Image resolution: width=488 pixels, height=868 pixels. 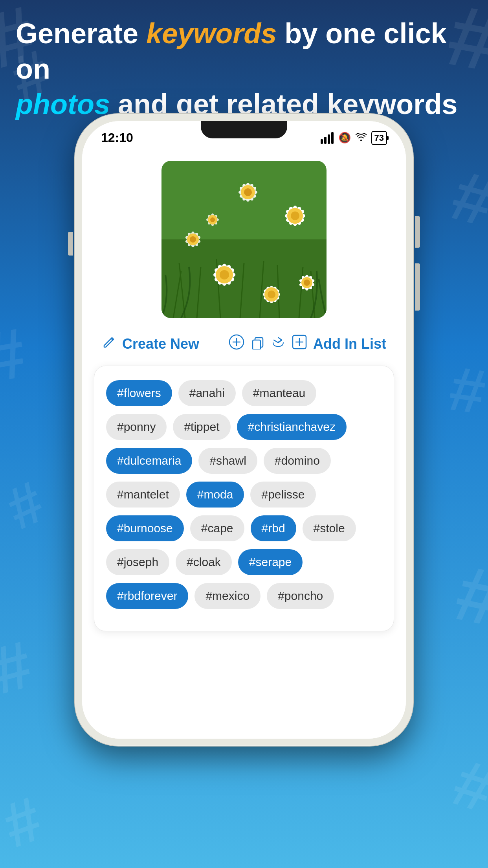 What do you see at coordinates (117, 138) in the screenshot?
I see `status-time: 12:10` at bounding box center [117, 138].